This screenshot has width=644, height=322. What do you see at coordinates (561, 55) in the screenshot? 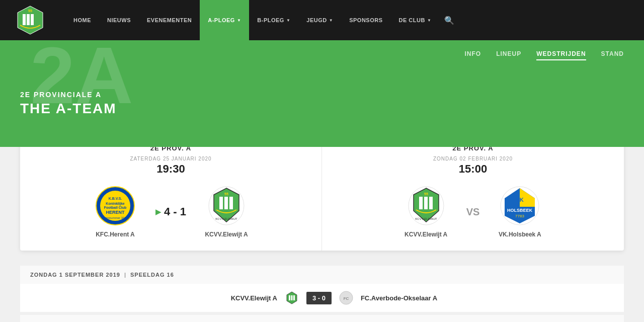
I see `tab-wedstrijden: WEDSTRIJDEN` at bounding box center [561, 55].